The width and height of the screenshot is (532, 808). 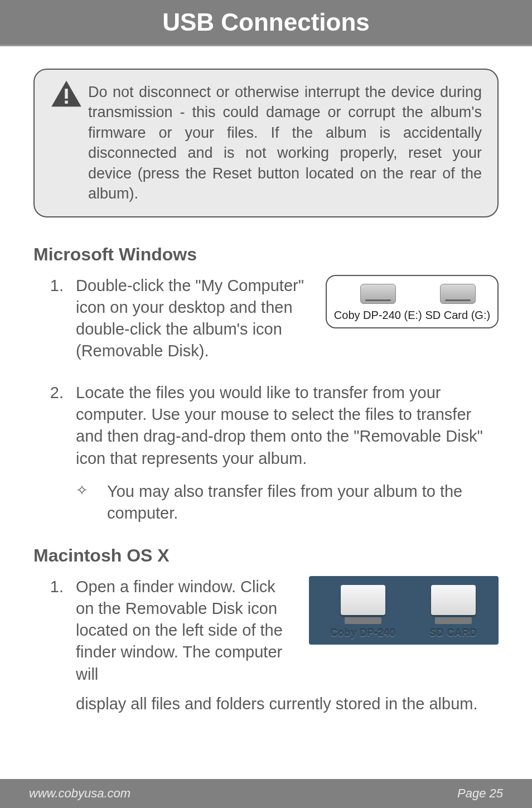 What do you see at coordinates (457, 315) in the screenshot?
I see `windows-drive-2-label: SD Card (G:)` at bounding box center [457, 315].